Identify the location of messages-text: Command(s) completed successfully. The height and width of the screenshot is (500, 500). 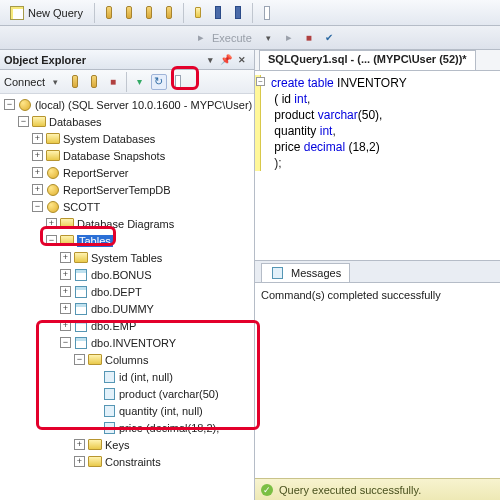
(351, 295).